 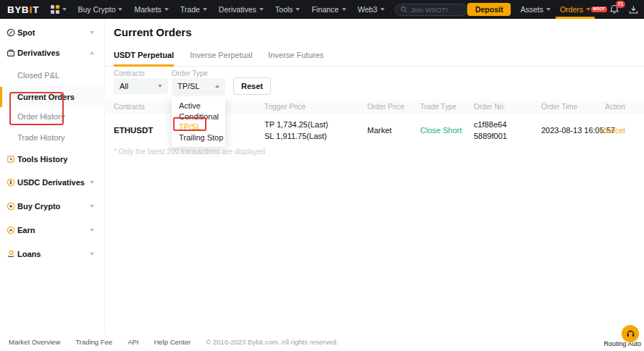 What do you see at coordinates (23, 10) in the screenshot?
I see `bybit-logo: BYBIT` at bounding box center [23, 10].